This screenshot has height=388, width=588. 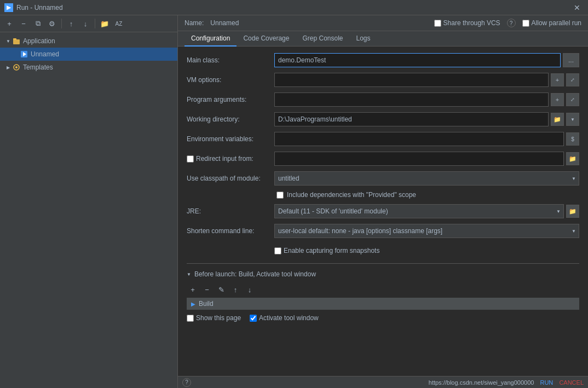 What do you see at coordinates (573, 119) in the screenshot?
I see `working-directory-dropdown-button: ▼` at bounding box center [573, 119].